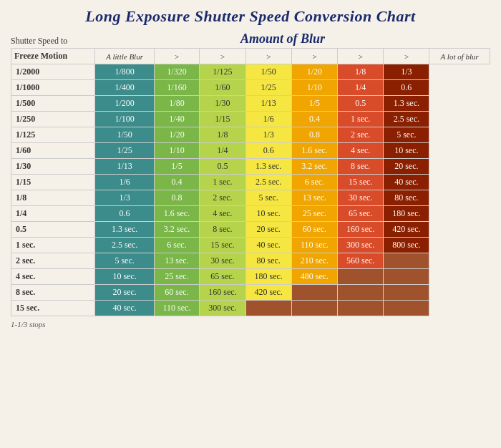 The image size is (501, 448). I want to click on table-cell: 0.4, so click(314, 120).